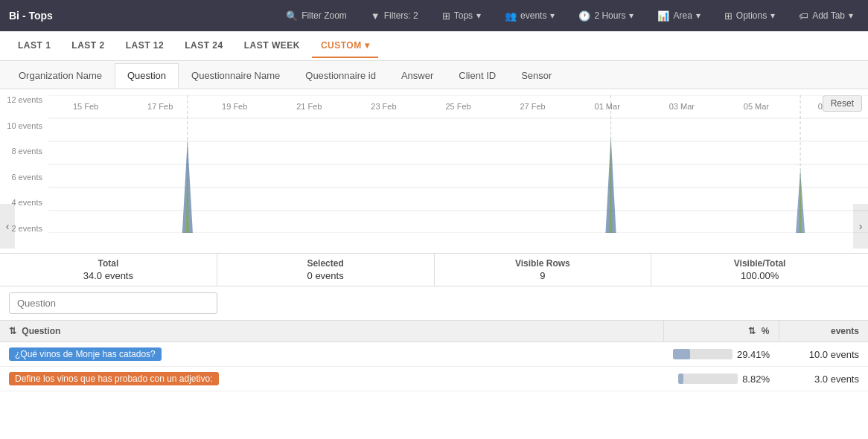 The height and width of the screenshot is (439, 868). I want to click on sort-icon-pct: ⇅, so click(752, 331).